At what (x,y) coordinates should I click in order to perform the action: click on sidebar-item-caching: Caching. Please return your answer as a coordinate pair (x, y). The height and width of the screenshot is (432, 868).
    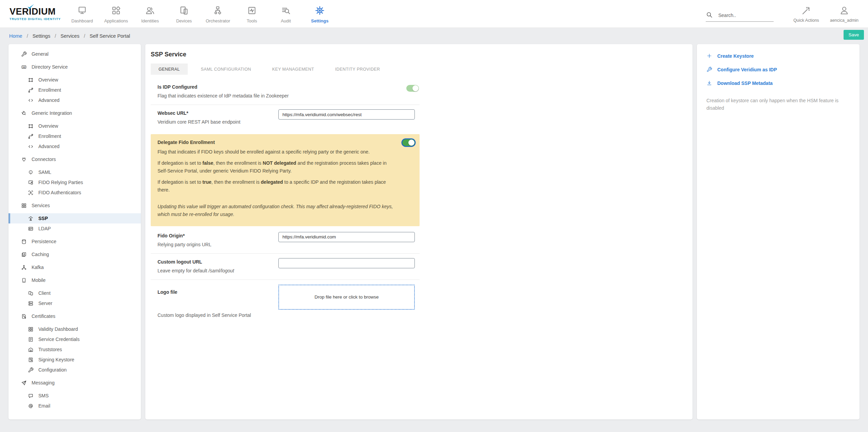
    Looking at the image, I should click on (75, 254).